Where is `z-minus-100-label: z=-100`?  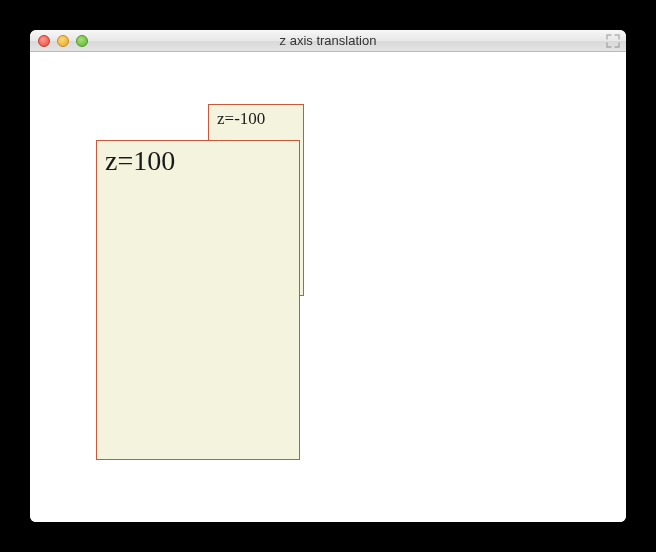
z-minus-100-label: z=-100 is located at coordinates (241, 118).